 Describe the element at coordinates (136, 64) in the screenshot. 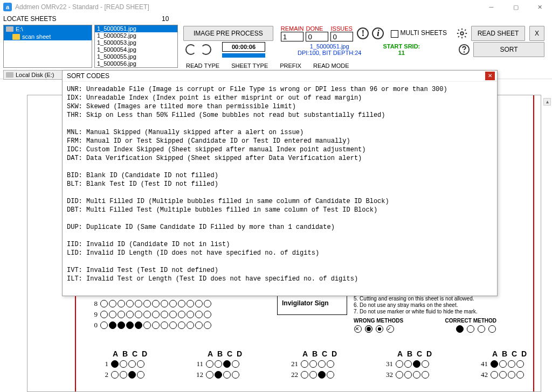

I see `list-item: 1_5000056.jpg` at that location.